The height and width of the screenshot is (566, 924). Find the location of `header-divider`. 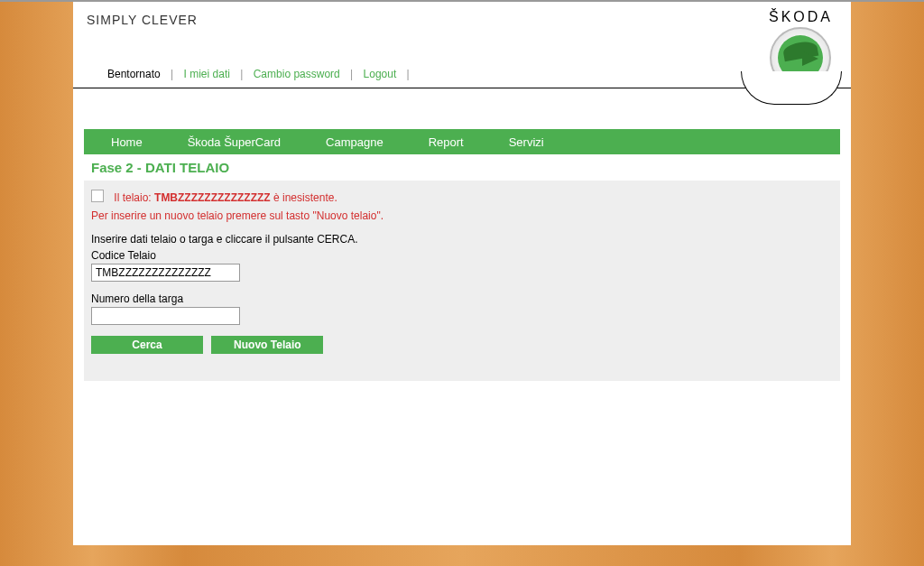

header-divider is located at coordinates (462, 88).